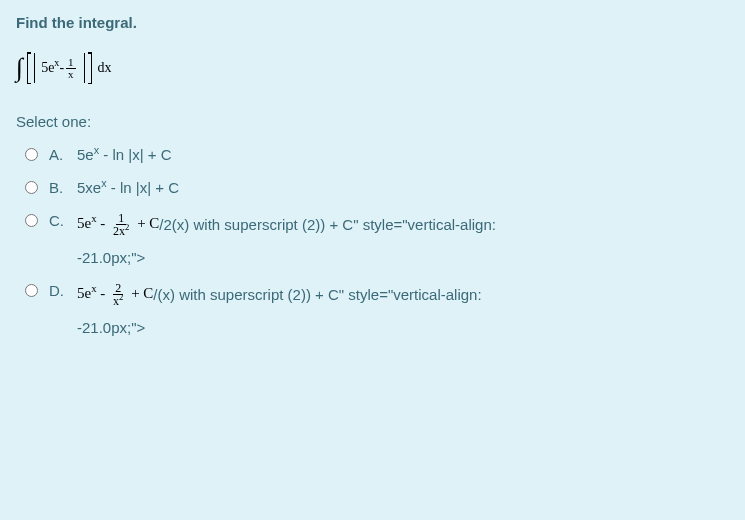  I want to click on minus-sign: -, so click(62, 68).